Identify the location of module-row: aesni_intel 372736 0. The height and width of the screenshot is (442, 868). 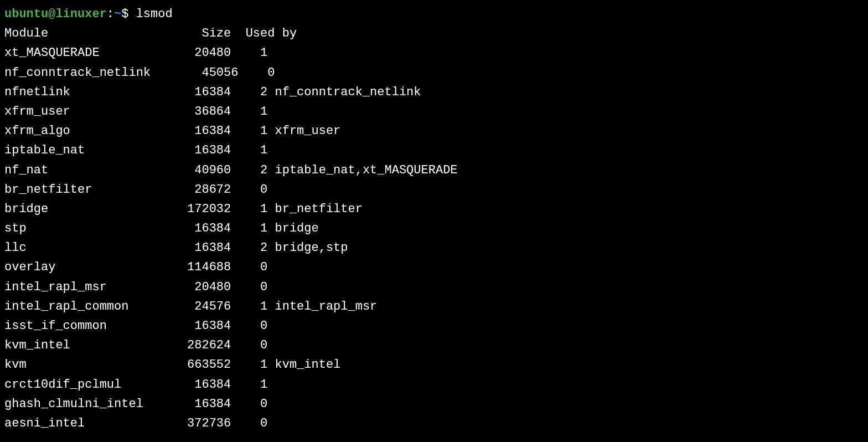
(434, 423).